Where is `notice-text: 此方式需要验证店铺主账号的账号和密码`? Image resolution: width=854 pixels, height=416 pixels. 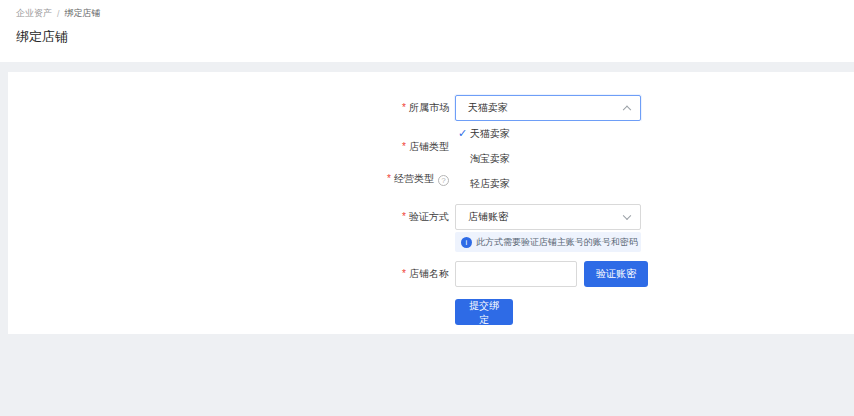
notice-text: 此方式需要验证店铺主账号的账号和密码 is located at coordinates (557, 242).